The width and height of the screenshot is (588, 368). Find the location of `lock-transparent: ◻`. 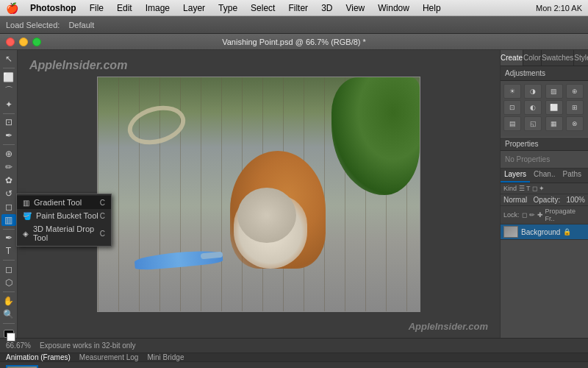

lock-transparent: ◻ is located at coordinates (525, 215).